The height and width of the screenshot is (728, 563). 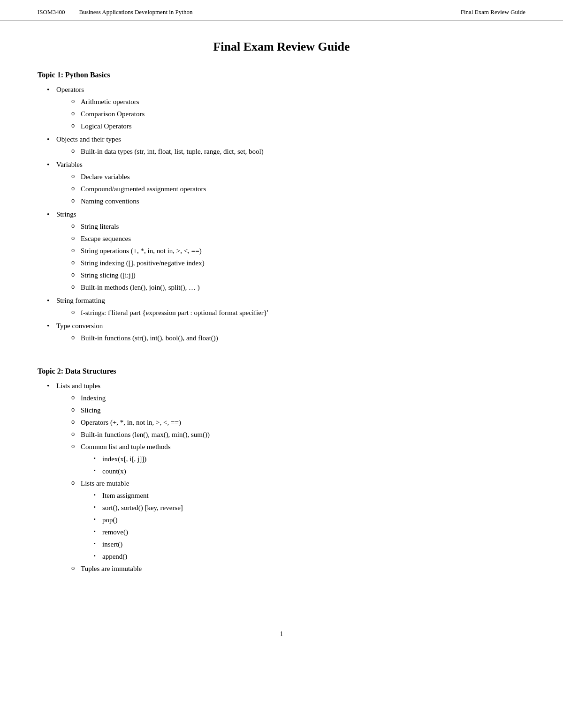 I want to click on list-item-item-assignment: Item assignment, so click(x=310, y=495).